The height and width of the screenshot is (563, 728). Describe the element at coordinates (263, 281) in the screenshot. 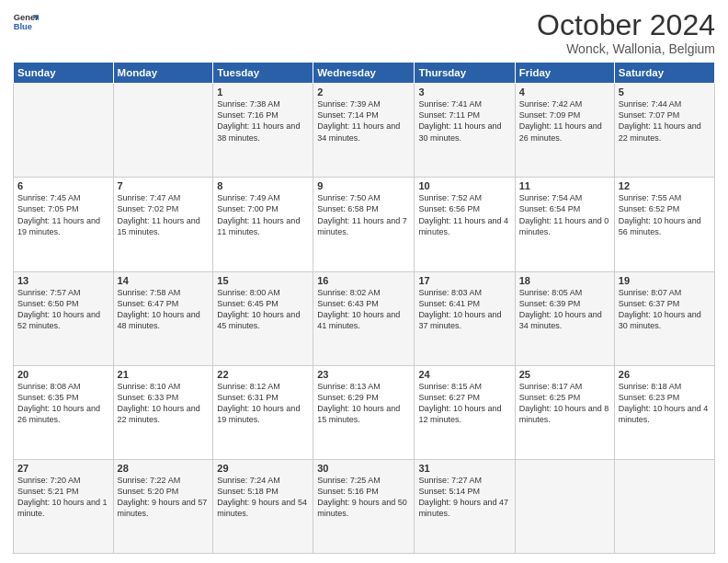

I see `day-number: 15` at that location.